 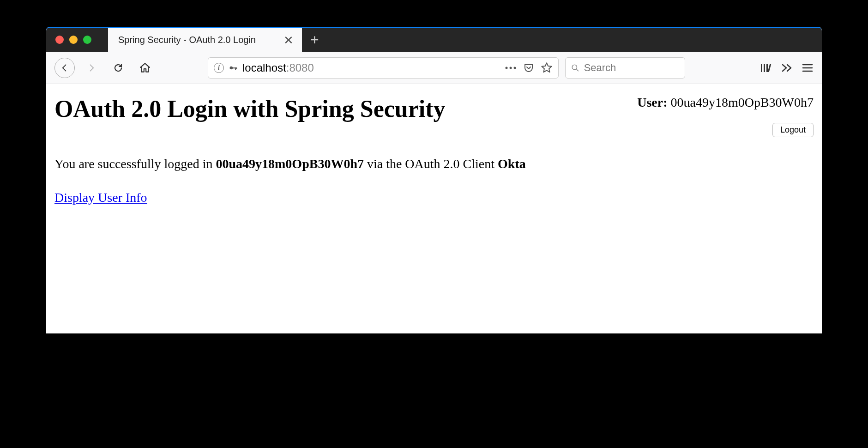 What do you see at coordinates (725, 116) in the screenshot?
I see `user-section: User: 00ua49y18m0OpB30W0h7 Logout` at bounding box center [725, 116].